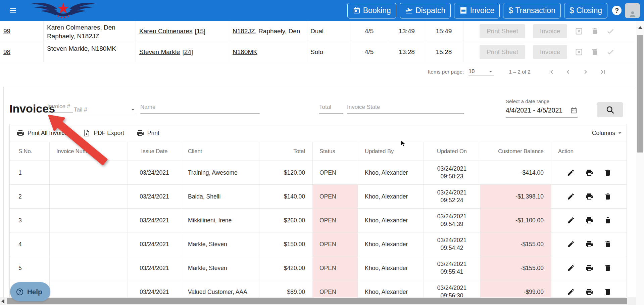 The image size is (644, 305). What do you see at coordinates (370, 52) in the screenshot?
I see `booking-date-cell: 4/5` at bounding box center [370, 52].